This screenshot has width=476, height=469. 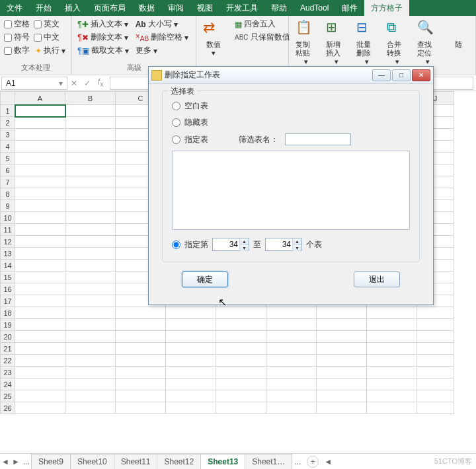 I want to click on row-header-4: 4, so click(x=8, y=147).